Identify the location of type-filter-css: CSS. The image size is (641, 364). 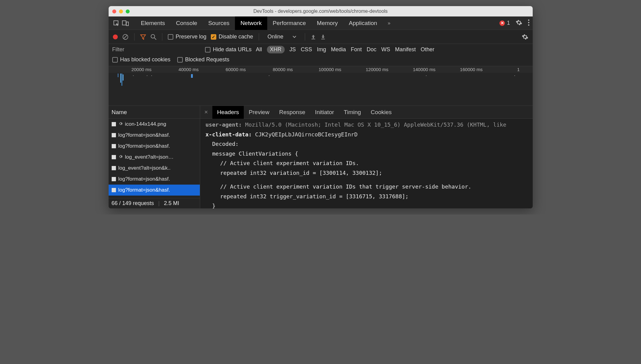
(306, 49).